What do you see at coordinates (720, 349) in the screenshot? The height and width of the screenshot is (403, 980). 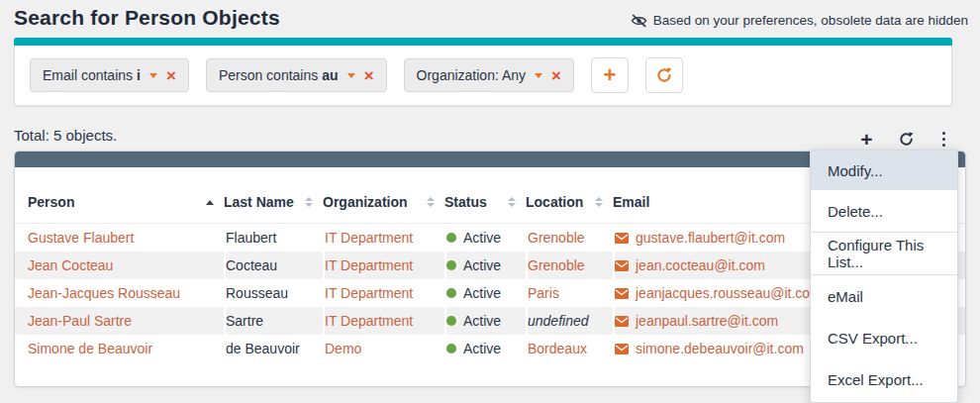 I see `email-link: simone.debeauvoir@it.com` at bounding box center [720, 349].